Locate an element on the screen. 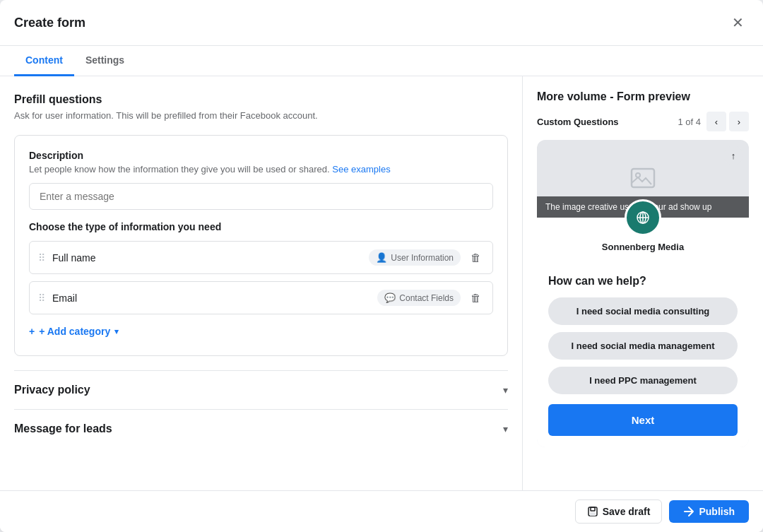 The image size is (763, 532). badge-user-info: 👤 User Information is located at coordinates (415, 257).